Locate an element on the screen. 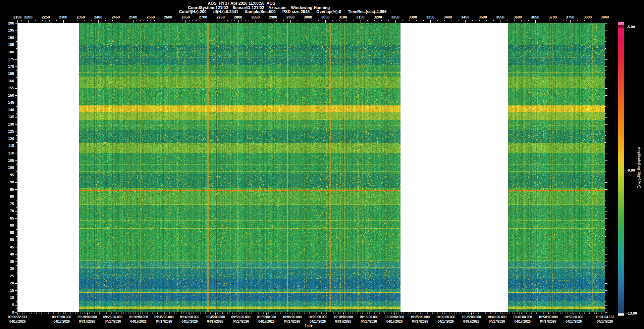  colorbar-axis-label: Amplitude(Log10(g^2/Hz)) is located at coordinates (639, 168).